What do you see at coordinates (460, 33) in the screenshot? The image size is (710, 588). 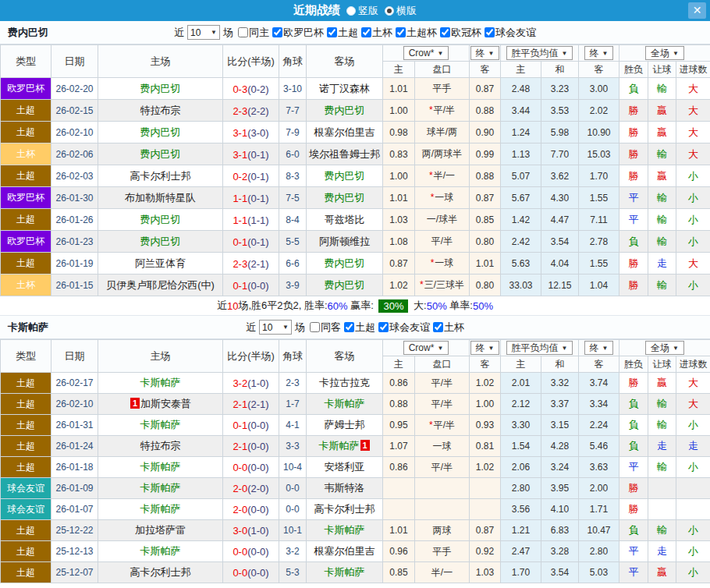 I see `league-filter-checkbox: 欧冠杯` at bounding box center [460, 33].